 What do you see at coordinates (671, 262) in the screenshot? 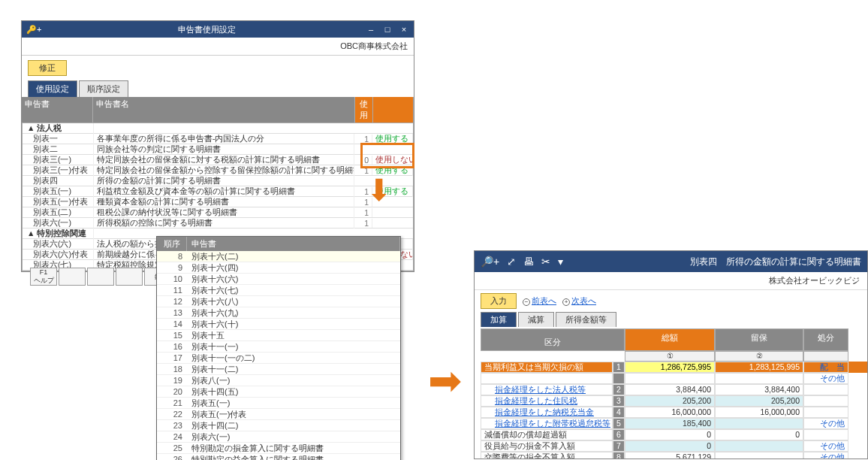
I see `toolbar: 🔎+ ⤢ 🖶 ✂ ▾ 別表四 所得の金額の計算に関する明細書` at bounding box center [671, 262].